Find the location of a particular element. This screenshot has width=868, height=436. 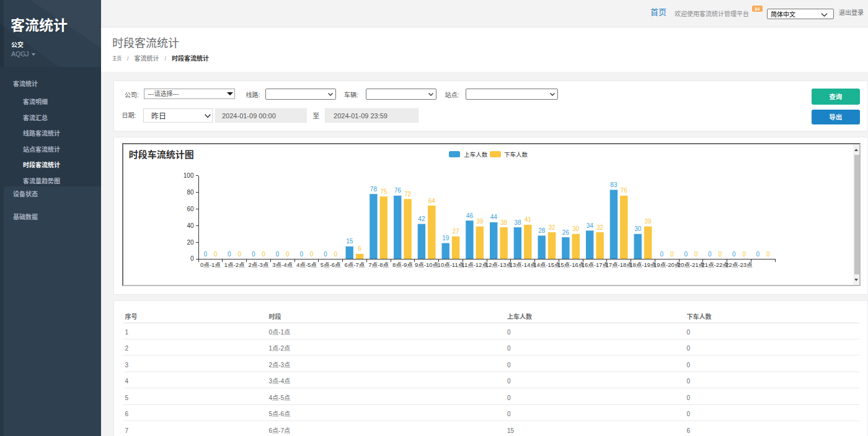

svg-text: 11点-12点 is located at coordinates (475, 264).